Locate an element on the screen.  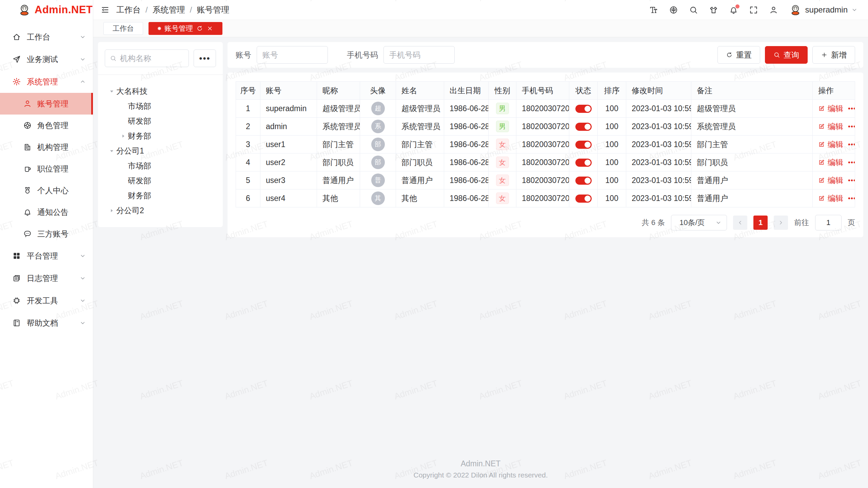
bell-icon is located at coordinates (27, 212).